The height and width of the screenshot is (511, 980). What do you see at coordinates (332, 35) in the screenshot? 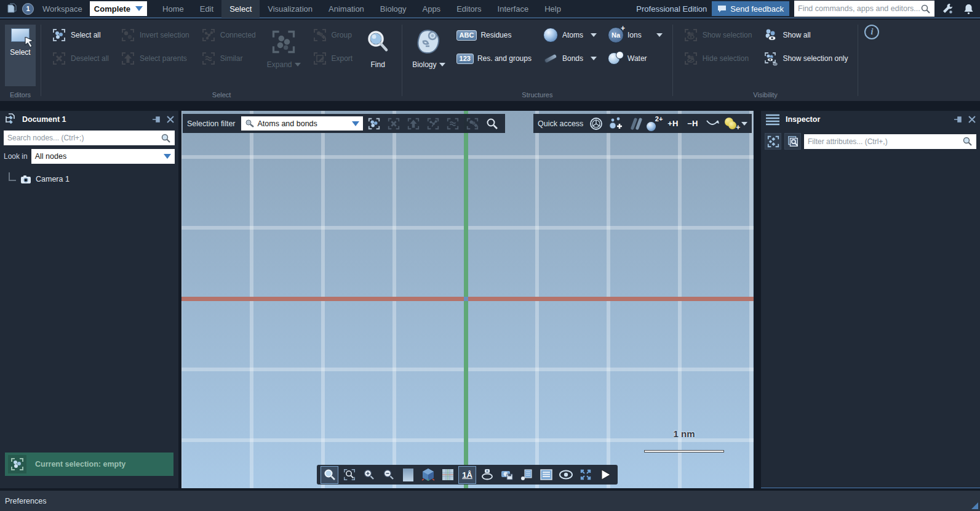
I see `group-button: Group` at bounding box center [332, 35].